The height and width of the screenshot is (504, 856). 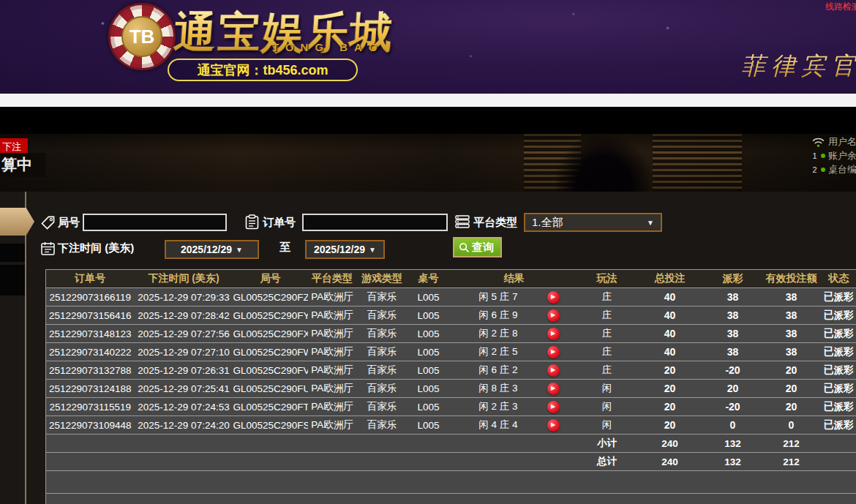 I want to click on sum-total-bet: 240, so click(x=670, y=462).